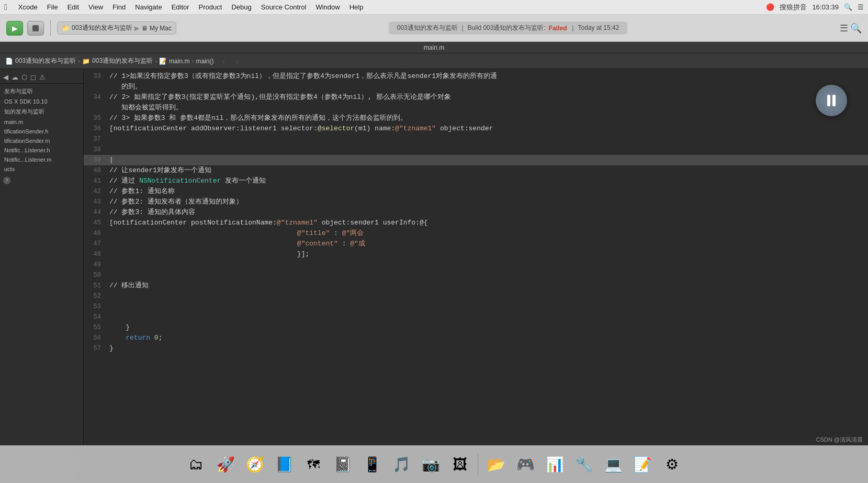 The width and height of the screenshot is (868, 483). I want to click on sidebar-item-1: OS X SDK 10.10, so click(42, 102).